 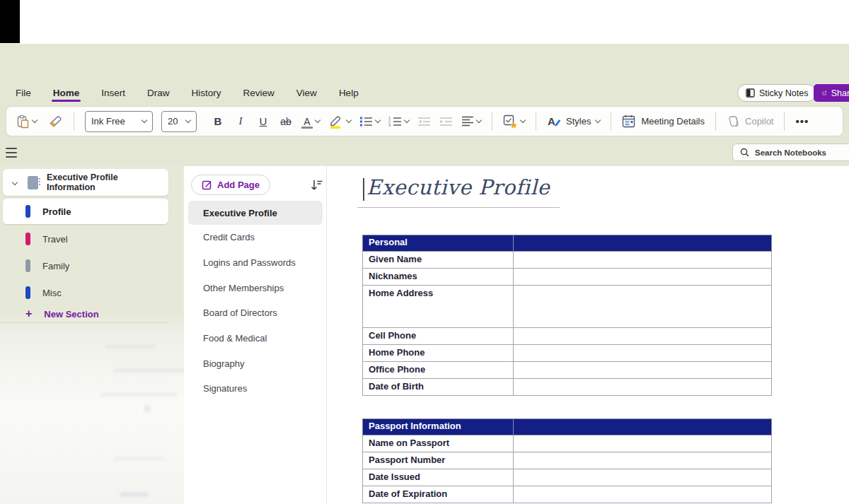 I want to click on tab-view: View, so click(x=307, y=94).